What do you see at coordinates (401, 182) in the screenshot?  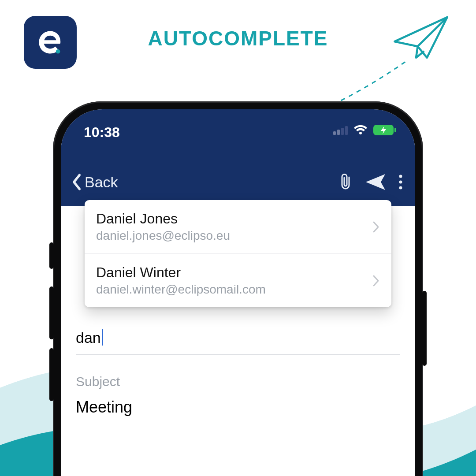 I see `more-button` at bounding box center [401, 182].